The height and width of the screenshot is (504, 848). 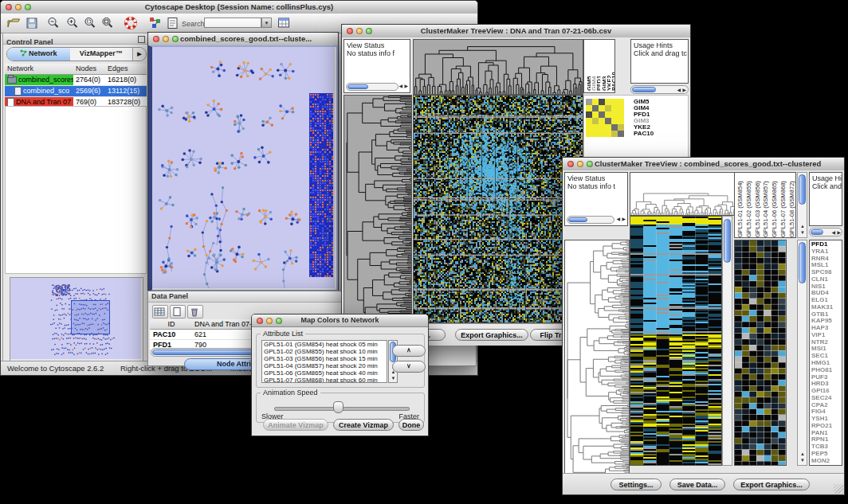 What do you see at coordinates (411, 425) in the screenshot?
I see `done-button: Done` at bounding box center [411, 425].